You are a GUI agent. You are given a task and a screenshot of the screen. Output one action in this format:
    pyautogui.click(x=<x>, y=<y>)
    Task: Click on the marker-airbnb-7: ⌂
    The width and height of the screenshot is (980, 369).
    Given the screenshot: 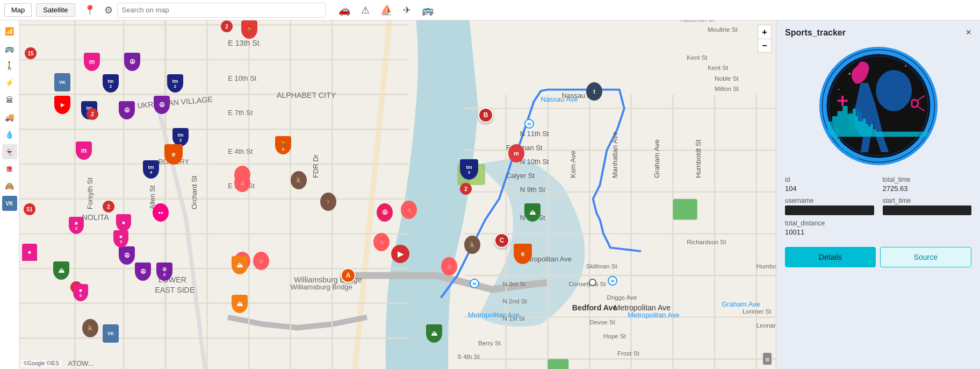 What is the action you would take?
    pyautogui.click(x=381, y=242)
    